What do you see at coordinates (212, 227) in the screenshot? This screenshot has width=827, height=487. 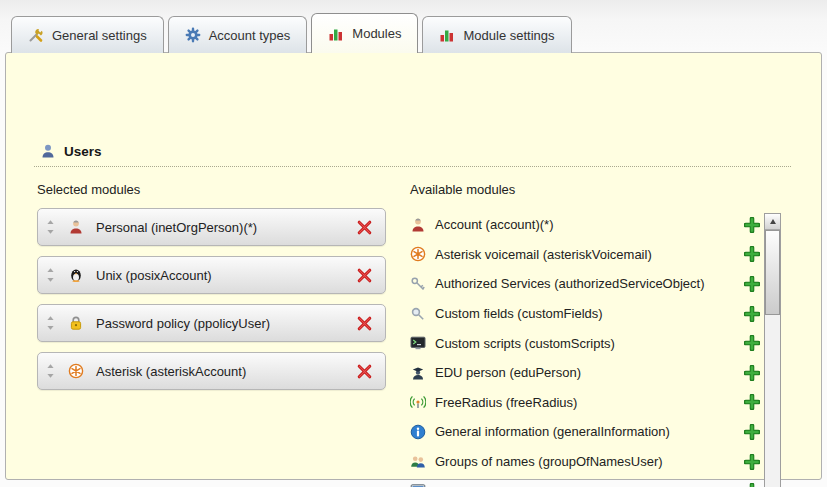 I see `selected-module-row: Personal (inetOrgPerson)(*)` at bounding box center [212, 227].